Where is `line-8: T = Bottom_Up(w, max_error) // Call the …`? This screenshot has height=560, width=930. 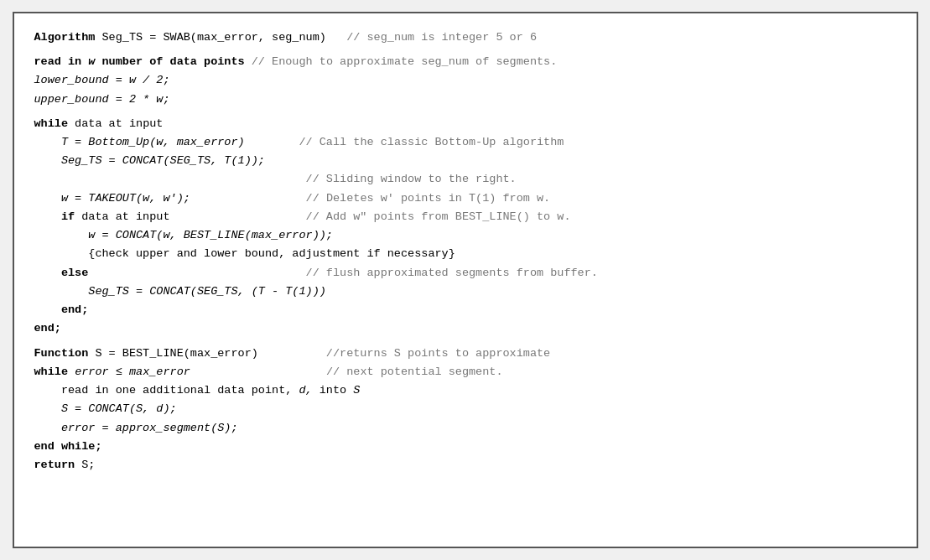
line-8: T = Bottom_Up(w, max_error) // Call the … is located at coordinates (465, 143).